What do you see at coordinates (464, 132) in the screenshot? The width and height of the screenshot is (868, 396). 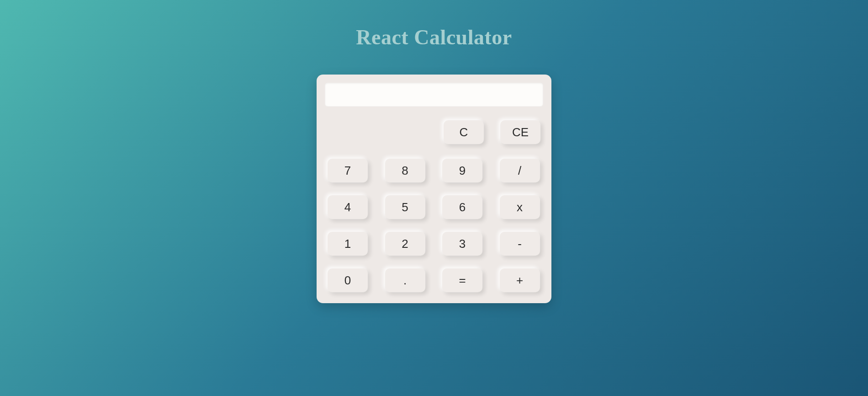 I see `clear-button: C` at bounding box center [464, 132].